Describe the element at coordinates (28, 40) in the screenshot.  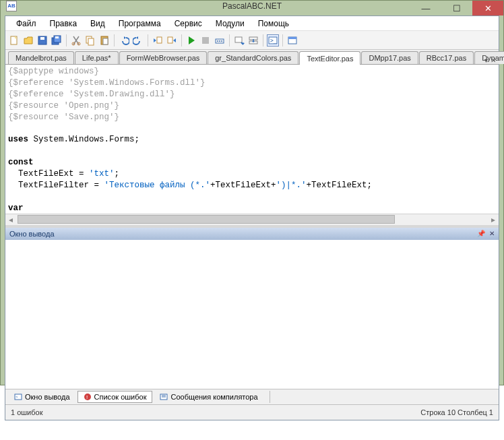
I see `open-file-button` at that location.